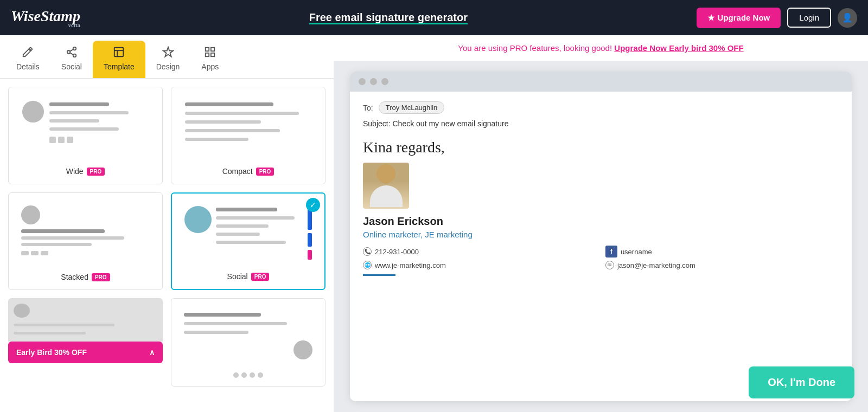  What do you see at coordinates (739, 18) in the screenshot?
I see `upgrade-button: ★ Upgrade Now` at bounding box center [739, 18].